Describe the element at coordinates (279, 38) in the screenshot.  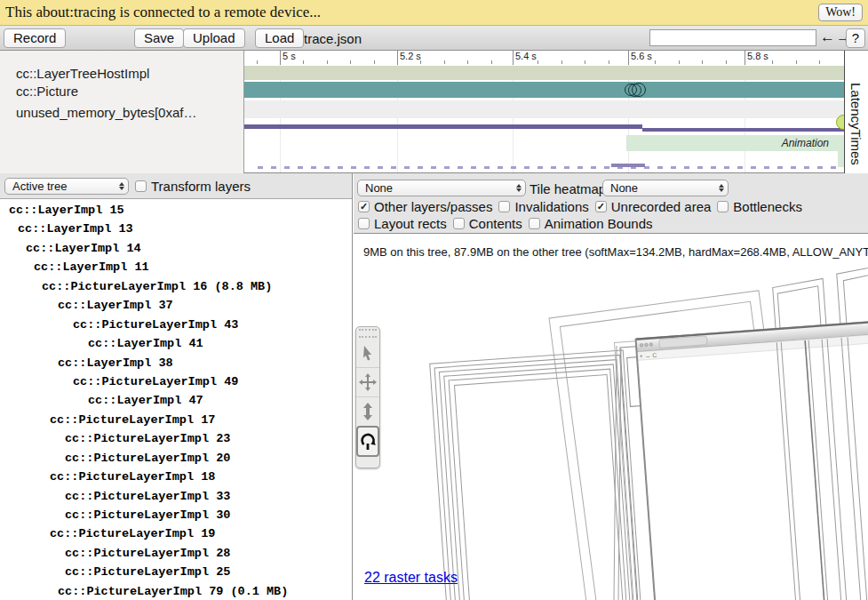
I see `load-button: Load` at that location.